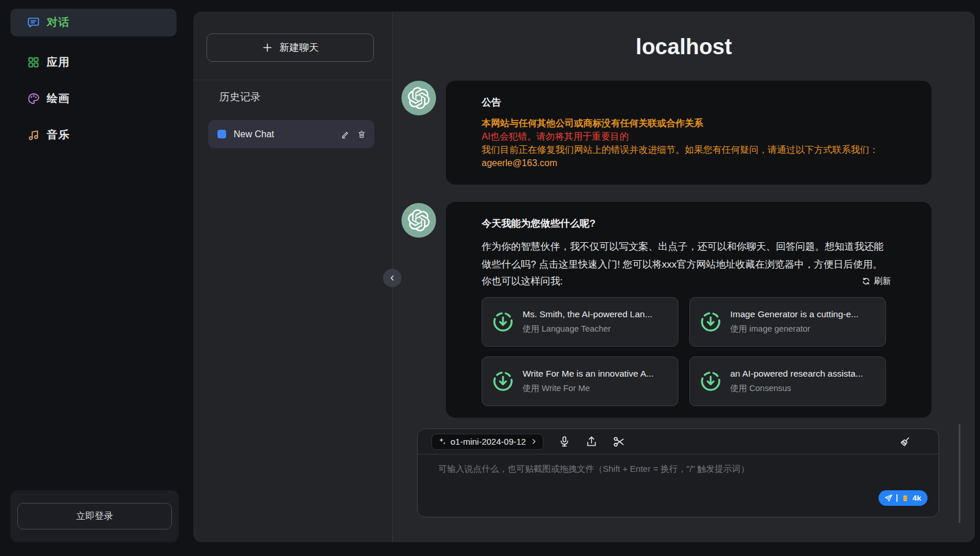 The width and height of the screenshot is (980, 556). Describe the element at coordinates (580, 381) in the screenshot. I see `suggestion-card: Write For Me is an innovative A... 使用 Wr…` at that location.